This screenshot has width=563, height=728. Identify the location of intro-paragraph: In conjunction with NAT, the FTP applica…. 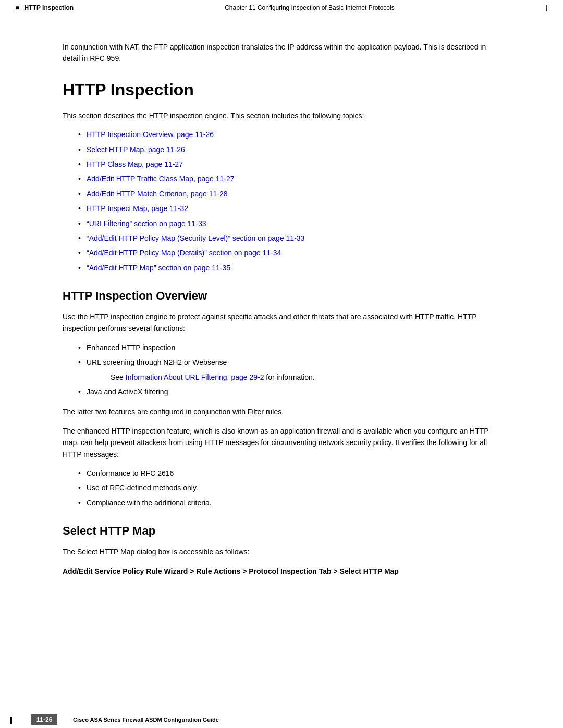
(282, 53).